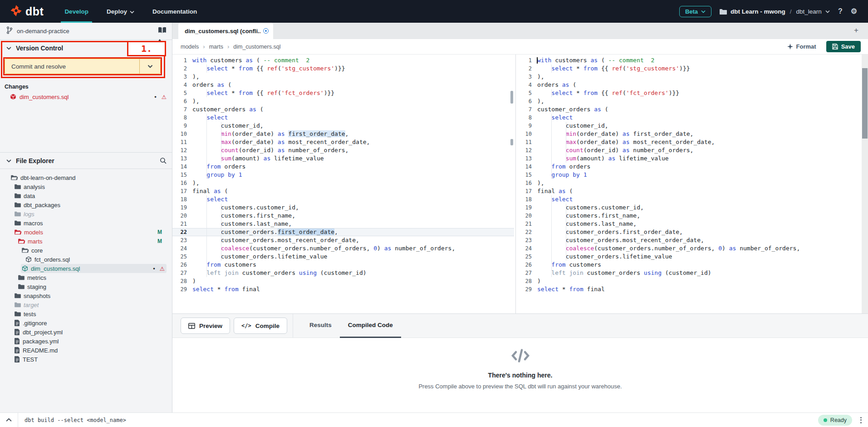  I want to click on docs-book-icon, so click(162, 31).